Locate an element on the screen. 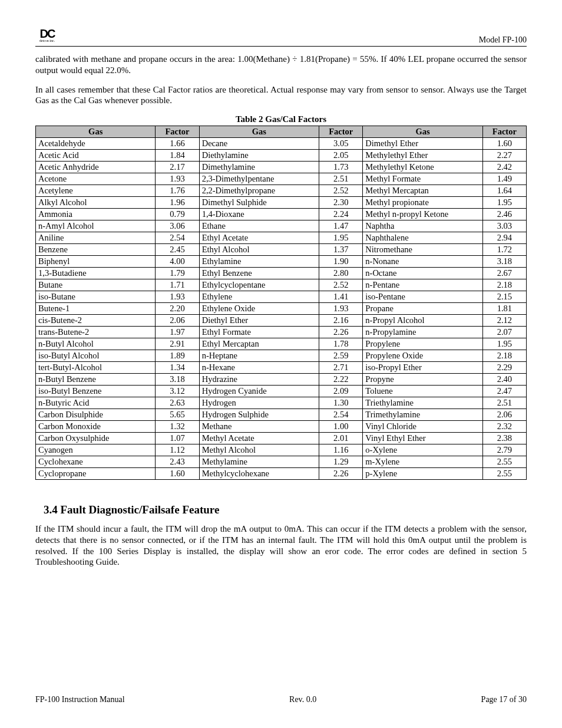 The image size is (562, 728). gas-cell: n-Octane is located at coordinates (423, 274).